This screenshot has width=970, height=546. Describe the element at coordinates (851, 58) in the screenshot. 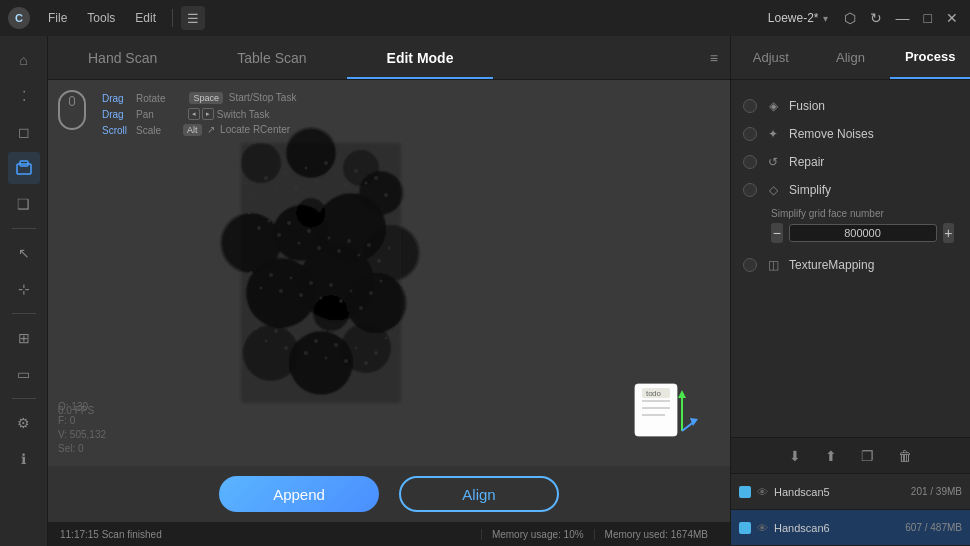

I see `tab-align: Align` at that location.